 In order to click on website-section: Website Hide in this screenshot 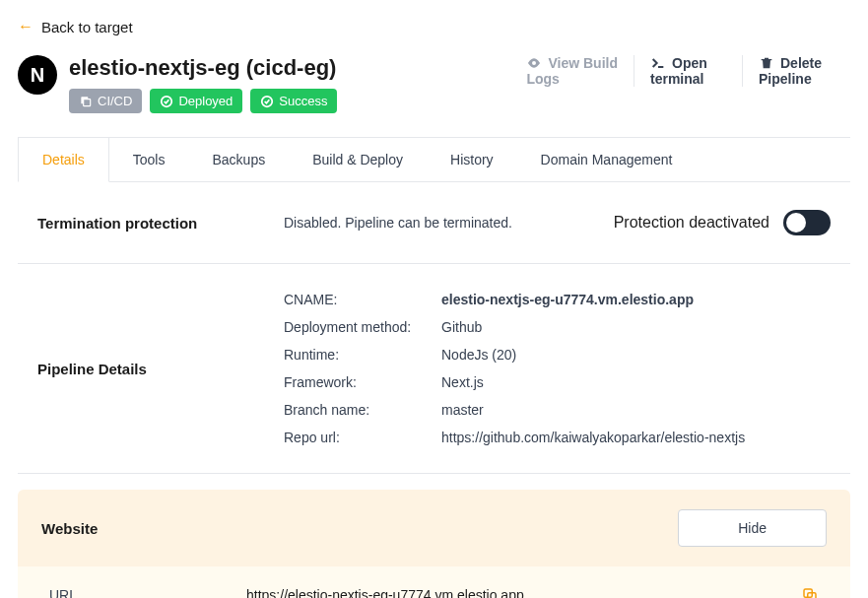, I will do `click(434, 528)`.